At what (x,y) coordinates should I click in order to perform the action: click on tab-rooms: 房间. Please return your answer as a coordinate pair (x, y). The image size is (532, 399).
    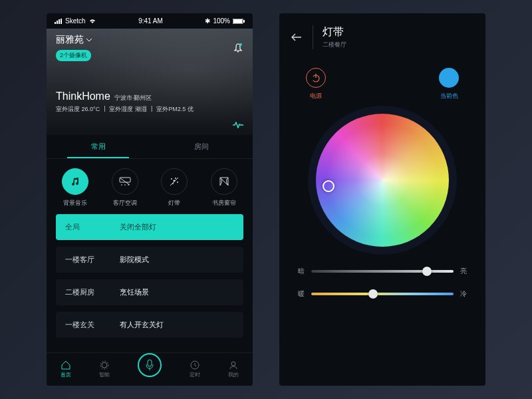
    Looking at the image, I should click on (201, 146).